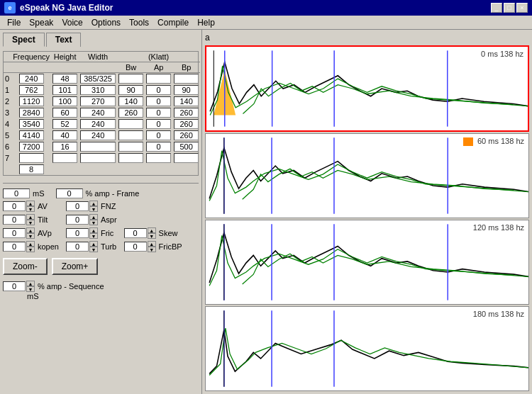  What do you see at coordinates (77, 233) in the screenshot?
I see `fric-input` at bounding box center [77, 233].